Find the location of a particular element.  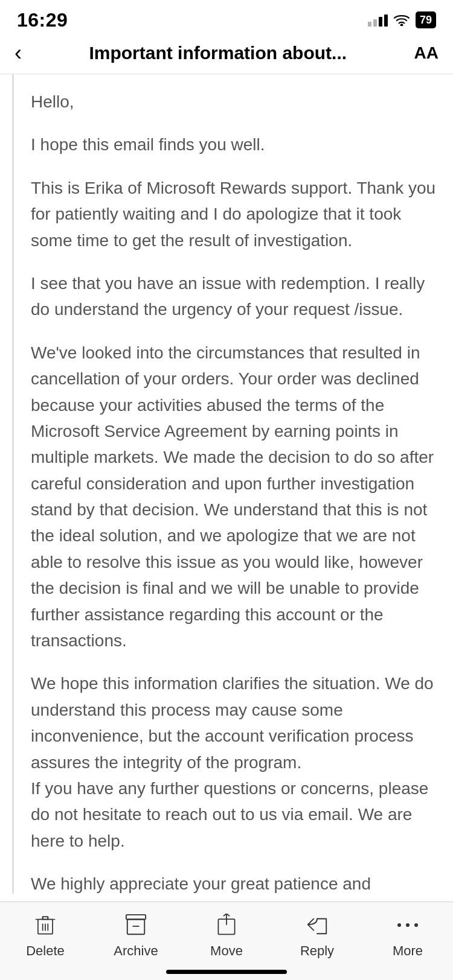

reply-button: Reply is located at coordinates (317, 935).